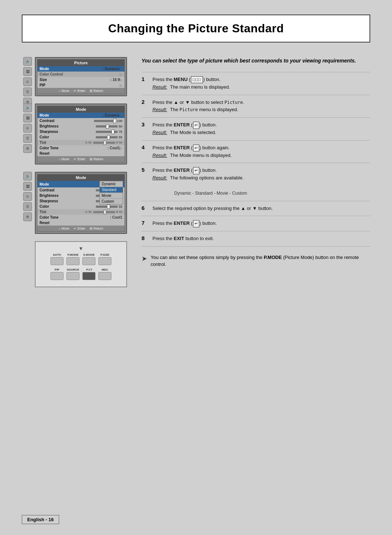 This screenshot has height=535, width=392. Describe the element at coordinates (57, 259) in the screenshot. I see `remote-auto-group: AUTO` at that location.